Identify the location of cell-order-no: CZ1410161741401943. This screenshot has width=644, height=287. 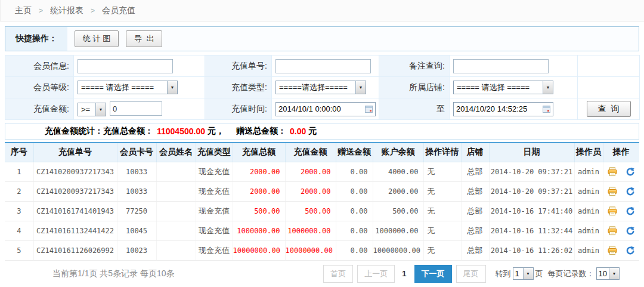
(75, 211).